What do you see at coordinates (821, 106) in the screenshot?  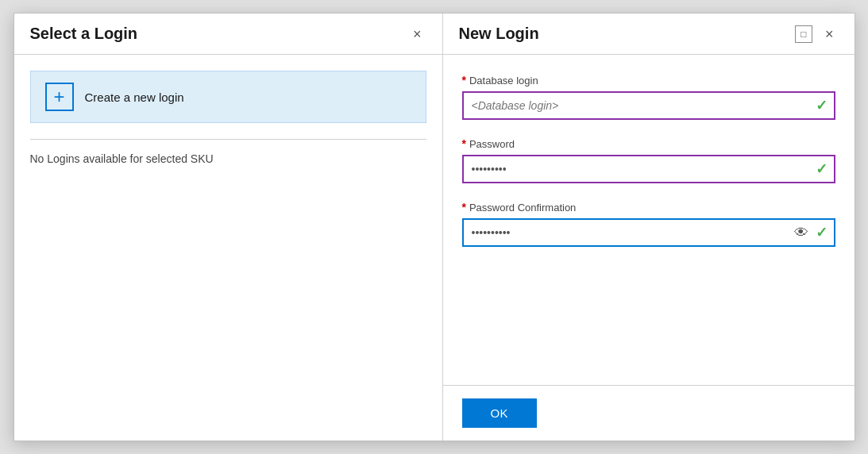 I see `database-login-check-icon: ✓` at bounding box center [821, 106].